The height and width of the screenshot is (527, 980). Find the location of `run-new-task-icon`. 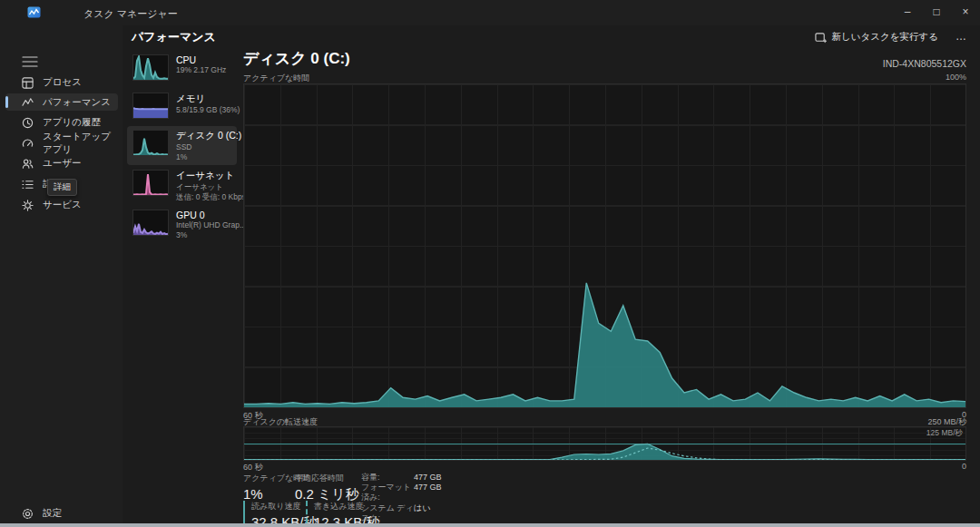

run-new-task-icon is located at coordinates (820, 38).